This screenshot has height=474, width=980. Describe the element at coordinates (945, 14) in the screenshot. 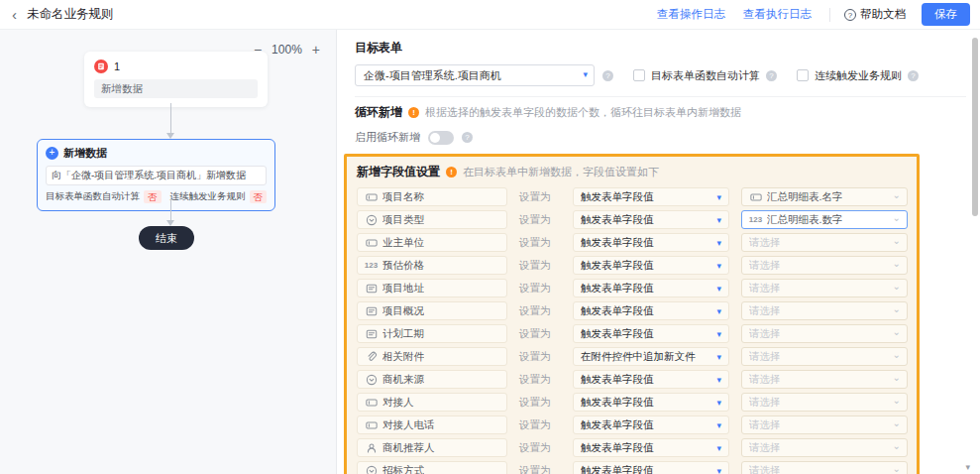

I see `save-button: 保存` at that location.